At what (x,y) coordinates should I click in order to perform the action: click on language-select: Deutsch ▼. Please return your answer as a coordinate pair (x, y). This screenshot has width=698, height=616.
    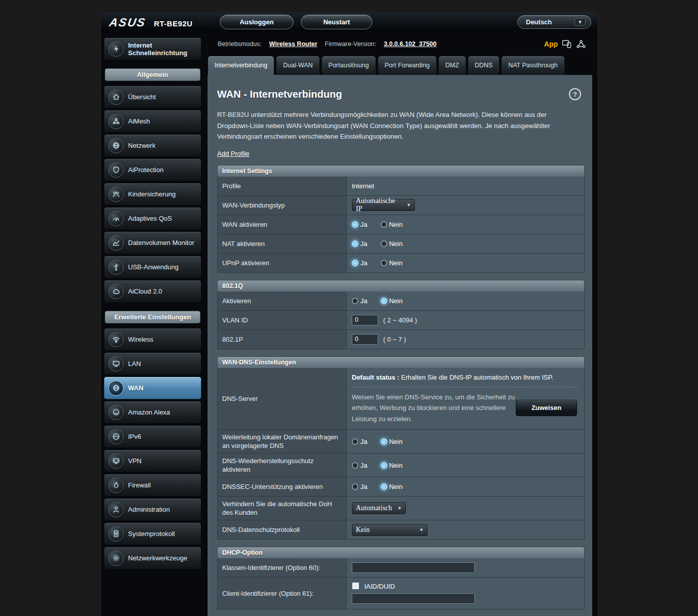
    Looking at the image, I should click on (554, 22).